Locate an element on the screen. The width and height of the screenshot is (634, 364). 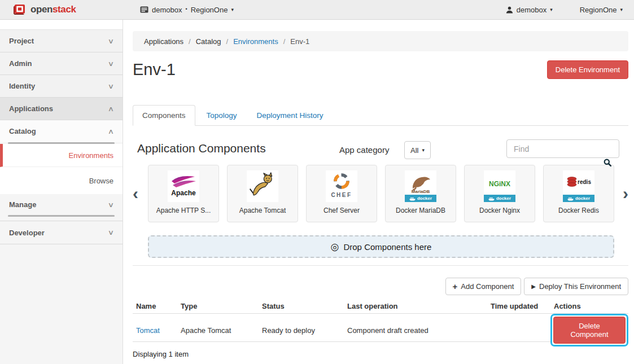
components-panel-header: Application Components App category All … is located at coordinates (381, 153).